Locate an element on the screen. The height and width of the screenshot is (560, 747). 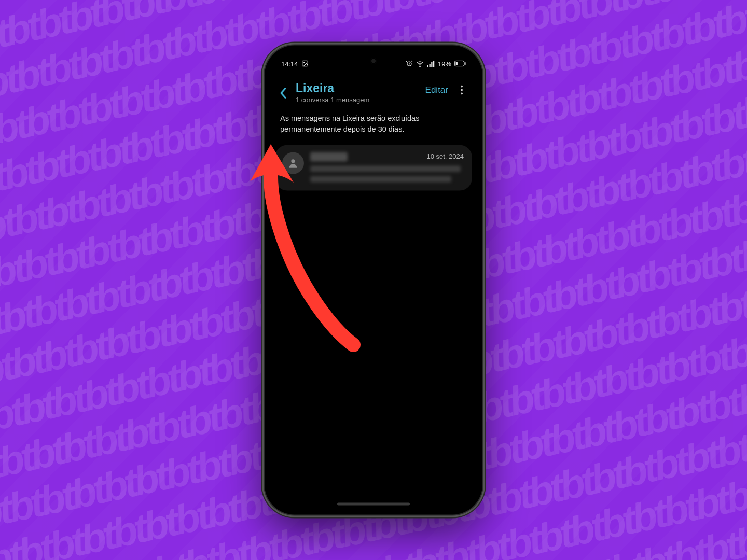
camera-notch is located at coordinates (374, 61).